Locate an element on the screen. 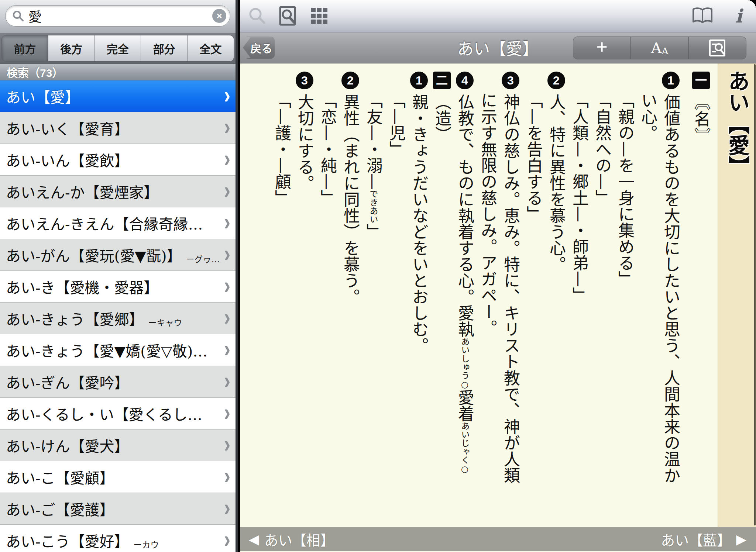 The image size is (756, 552). search-in-entry-button is located at coordinates (718, 48).